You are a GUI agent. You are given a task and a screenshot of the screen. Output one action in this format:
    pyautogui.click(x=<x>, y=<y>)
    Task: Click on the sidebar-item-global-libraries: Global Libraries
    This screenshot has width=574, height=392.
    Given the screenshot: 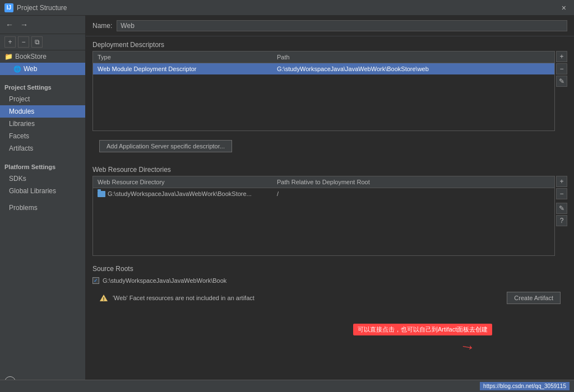 What is the action you would take?
    pyautogui.click(x=43, y=191)
    